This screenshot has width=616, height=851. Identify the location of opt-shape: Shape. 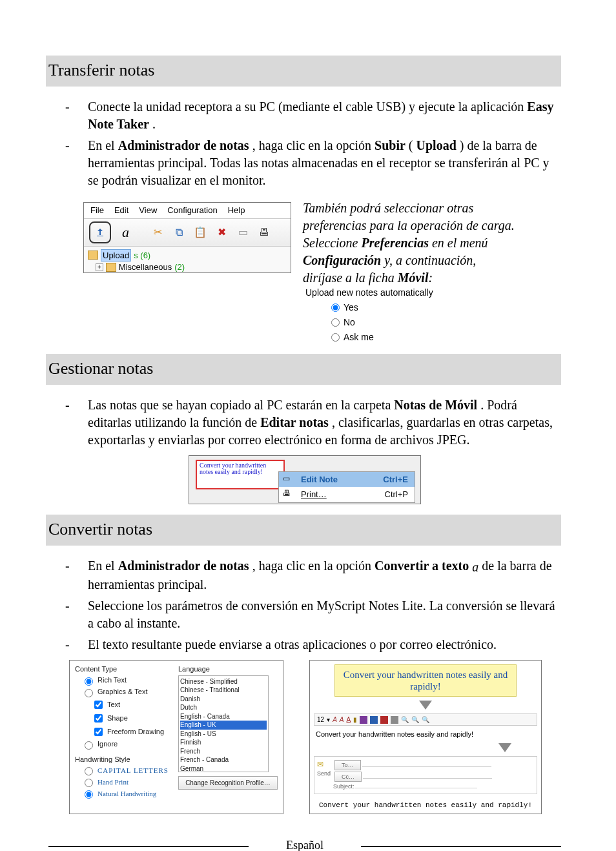
(133, 718).